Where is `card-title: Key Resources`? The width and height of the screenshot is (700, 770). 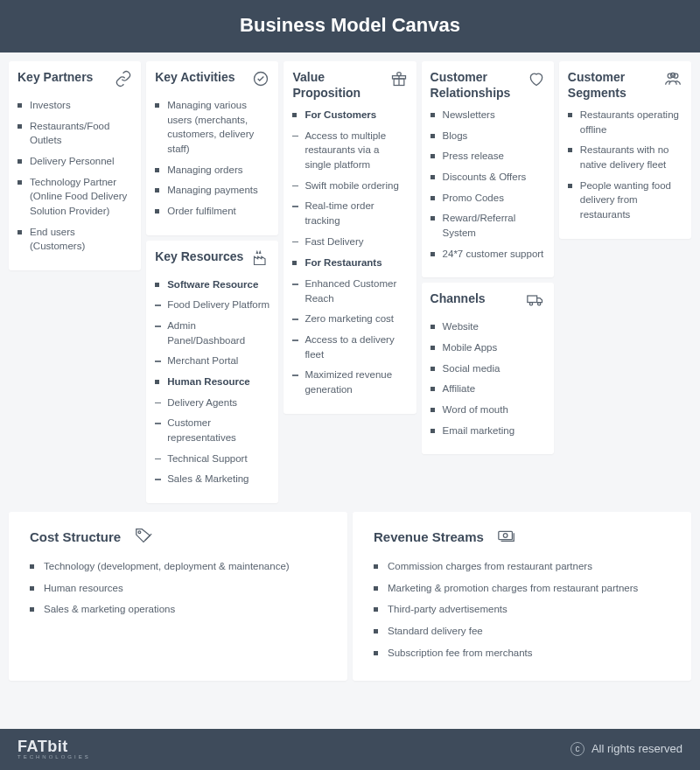
card-title: Key Resources is located at coordinates (200, 257).